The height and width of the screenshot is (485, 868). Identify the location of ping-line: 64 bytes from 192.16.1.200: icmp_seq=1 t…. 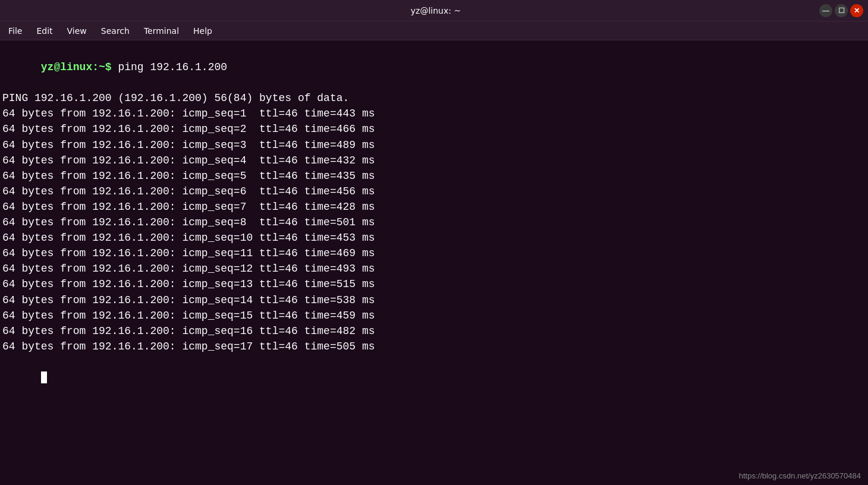
(433, 114).